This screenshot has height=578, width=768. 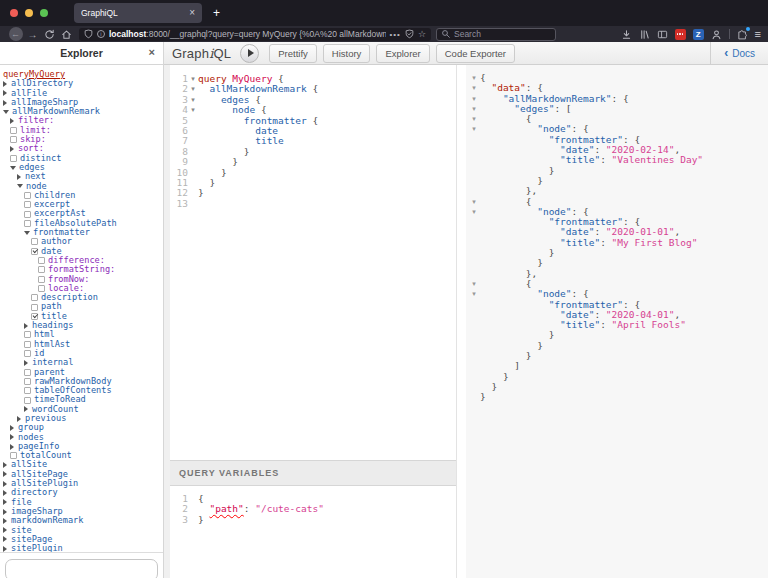 What do you see at coordinates (293, 54) in the screenshot?
I see `toolbar-button-prettify: Prettify` at bounding box center [293, 54].